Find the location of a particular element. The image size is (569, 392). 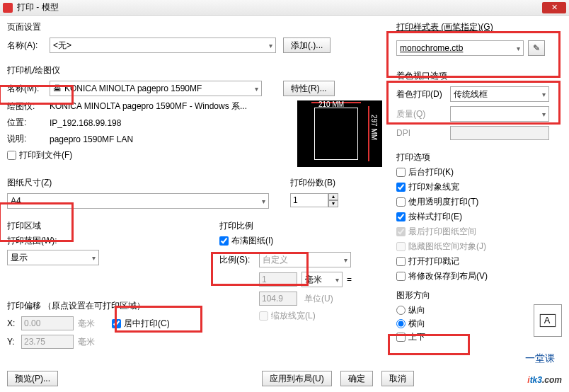

location-value: IP_192.168.99.198 is located at coordinates (85, 123).